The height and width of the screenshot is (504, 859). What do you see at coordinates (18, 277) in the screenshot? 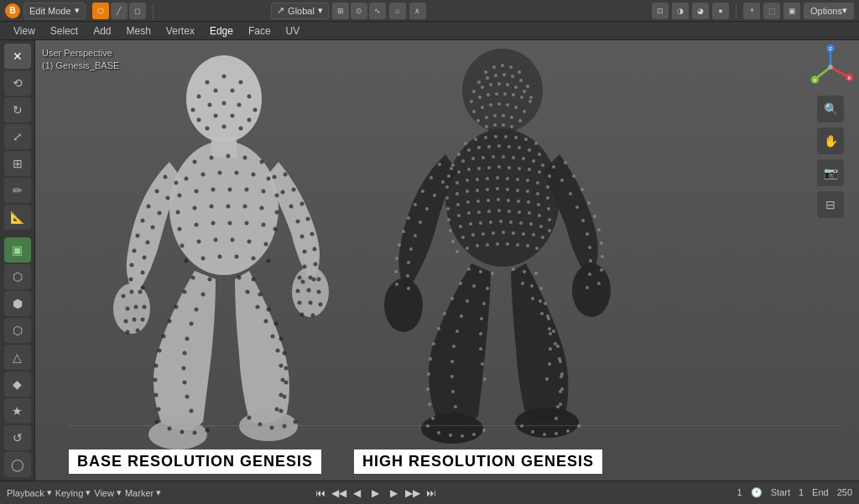
I see `tool-extrude: ⬡` at bounding box center [18, 277].